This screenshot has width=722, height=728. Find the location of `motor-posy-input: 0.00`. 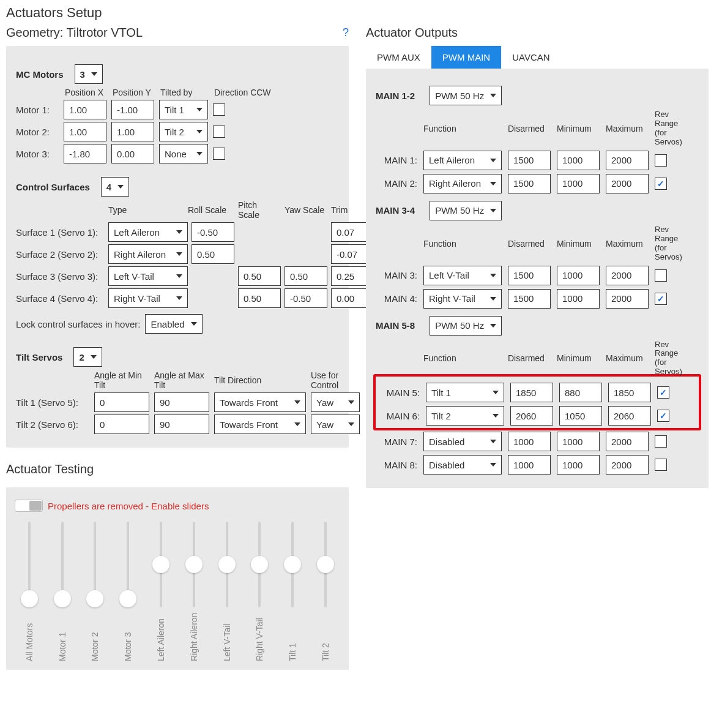

motor-posy-input: 0.00 is located at coordinates (133, 154).